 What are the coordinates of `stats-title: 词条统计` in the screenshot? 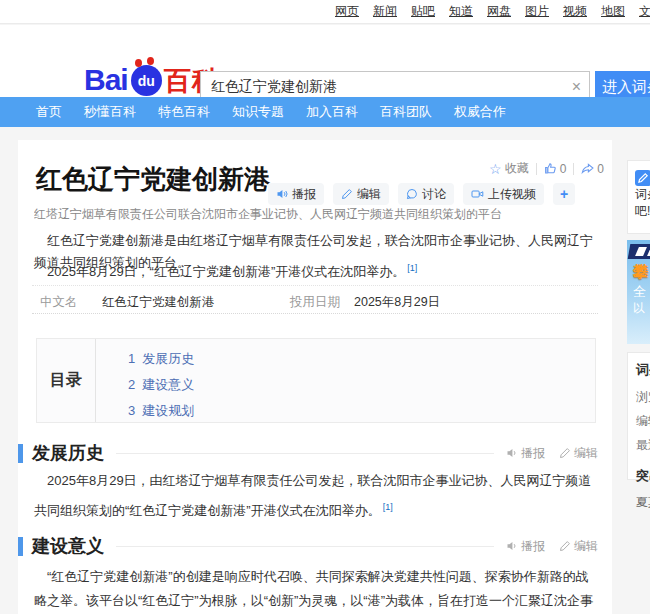 It's located at (643, 370).